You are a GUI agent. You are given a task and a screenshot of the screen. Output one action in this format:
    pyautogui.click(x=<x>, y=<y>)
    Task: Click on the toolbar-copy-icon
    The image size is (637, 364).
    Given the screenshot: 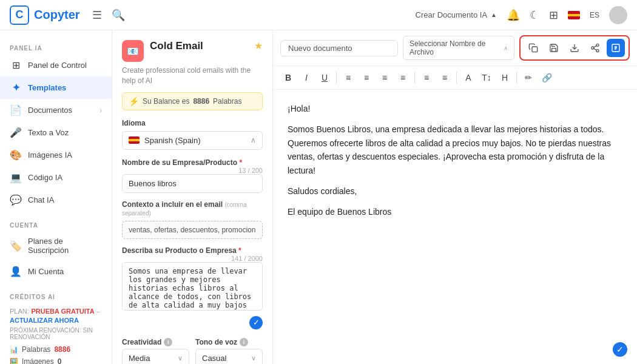 What is the action you would take?
    pyautogui.click(x=533, y=48)
    